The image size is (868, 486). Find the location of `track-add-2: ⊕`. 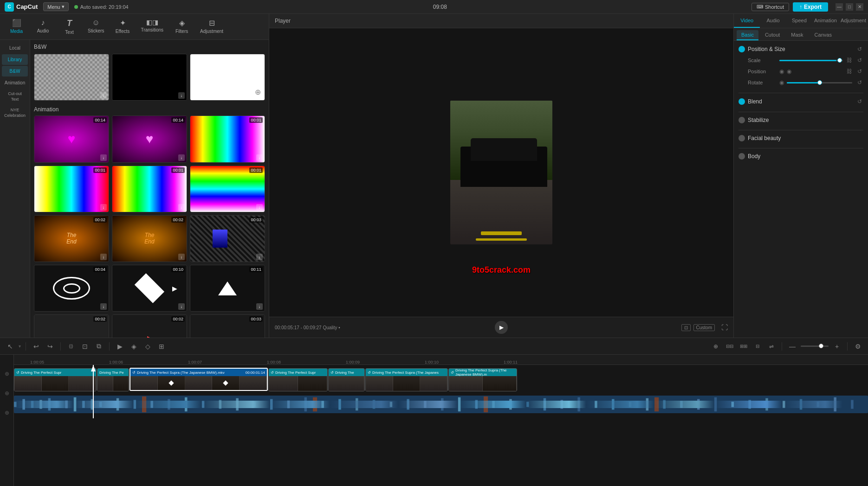

track-add-2: ⊕ is located at coordinates (7, 393).